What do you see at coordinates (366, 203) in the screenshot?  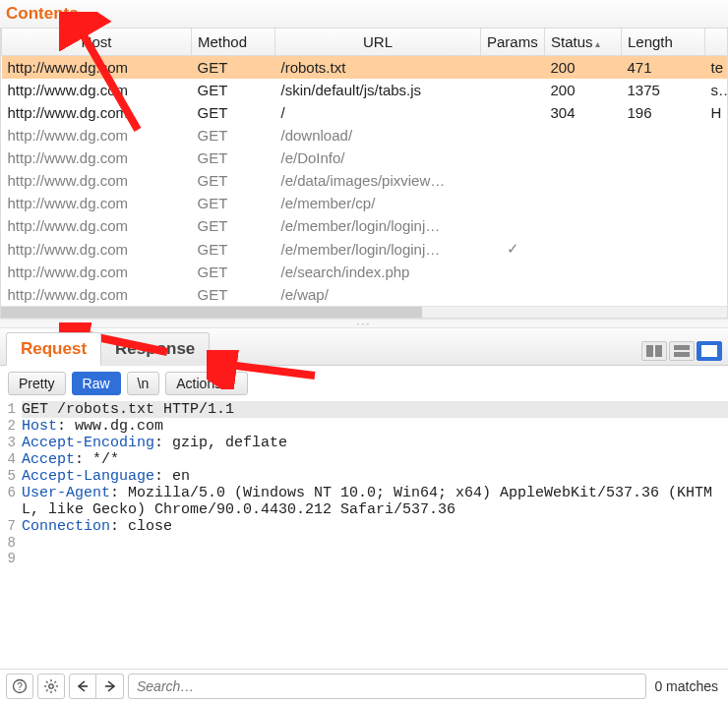 I see `table-row: http://www.dg.comGET/e/member/cp/` at bounding box center [366, 203].